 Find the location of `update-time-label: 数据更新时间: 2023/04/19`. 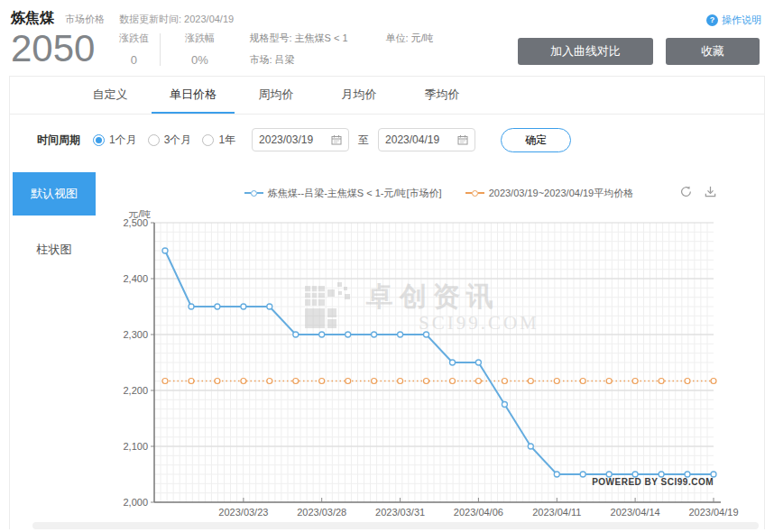

update-time-label: 数据更新时间: 2023/04/19 is located at coordinates (177, 20).